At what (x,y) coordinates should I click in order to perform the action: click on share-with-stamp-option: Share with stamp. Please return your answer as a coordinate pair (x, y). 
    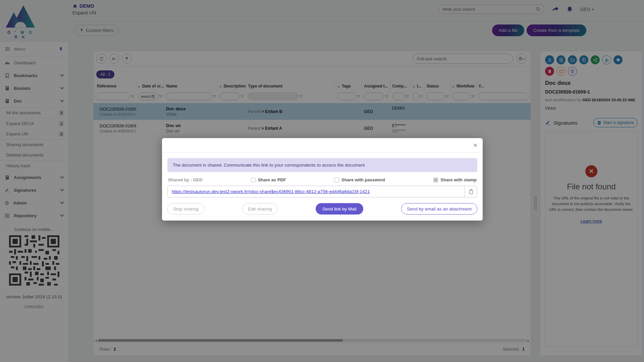
    Looking at the image, I should click on (455, 180).